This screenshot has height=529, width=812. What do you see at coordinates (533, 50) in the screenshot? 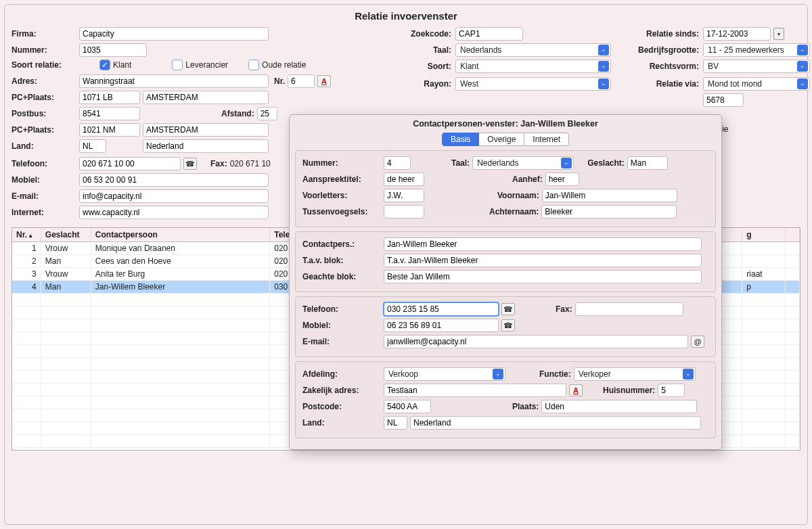
I see `taal-dropdown: Nederlands` at bounding box center [533, 50].